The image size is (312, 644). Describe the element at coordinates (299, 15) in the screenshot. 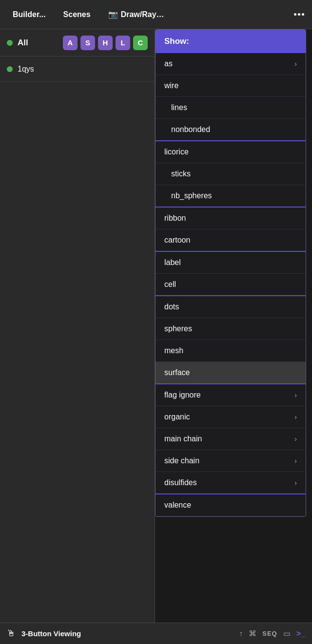

I see `more-button` at that location.